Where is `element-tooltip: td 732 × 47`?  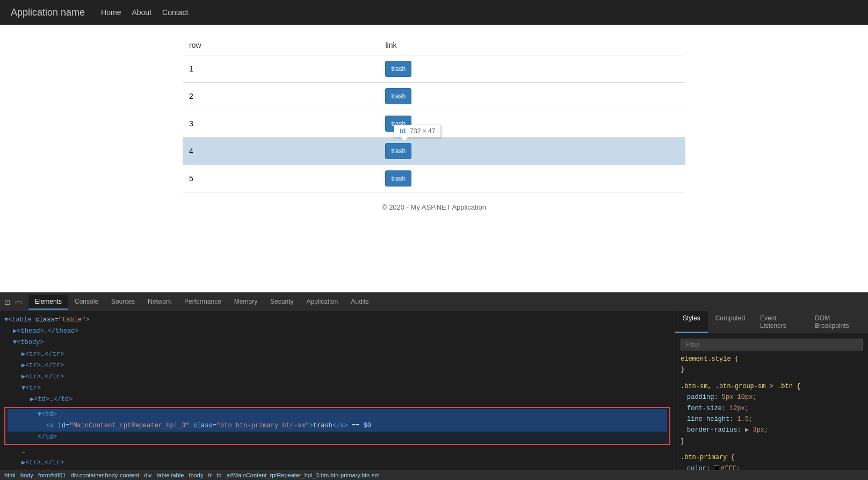
element-tooltip: td 732 × 47 is located at coordinates (417, 131).